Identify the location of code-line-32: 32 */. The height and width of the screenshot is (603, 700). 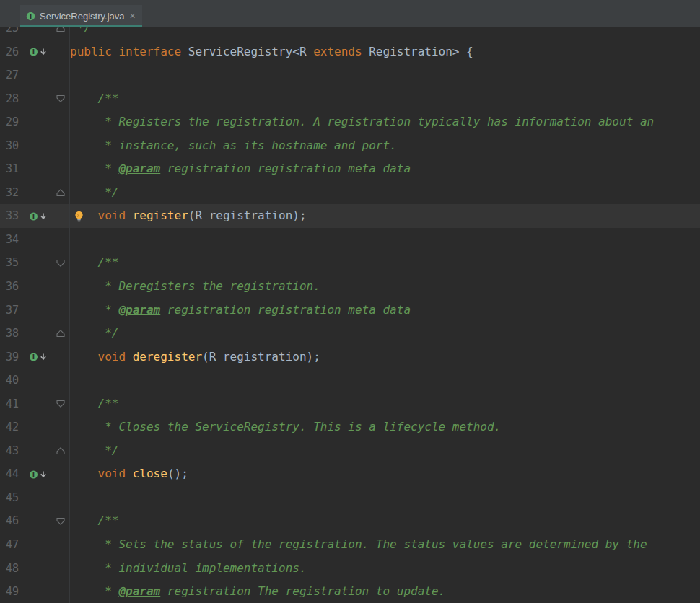
(350, 193).